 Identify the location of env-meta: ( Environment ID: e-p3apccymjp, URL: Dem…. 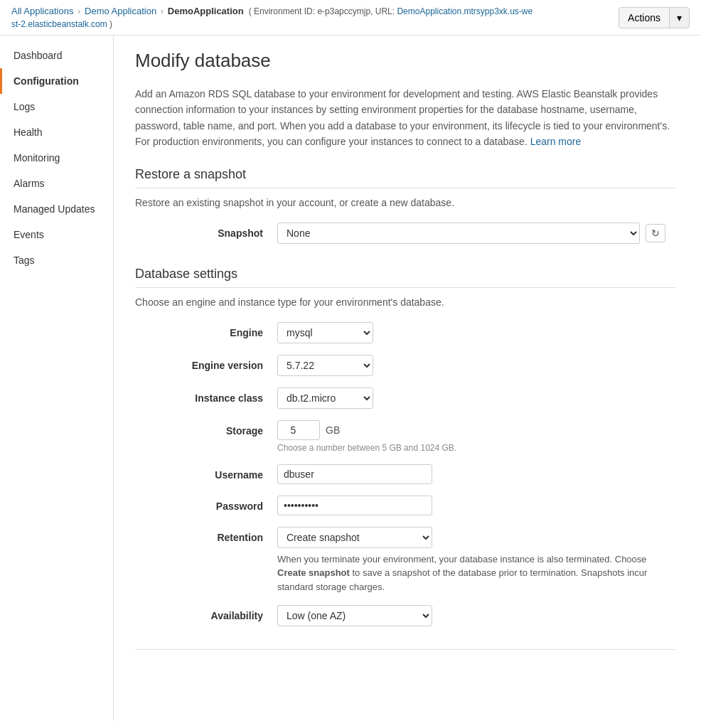
(390, 11).